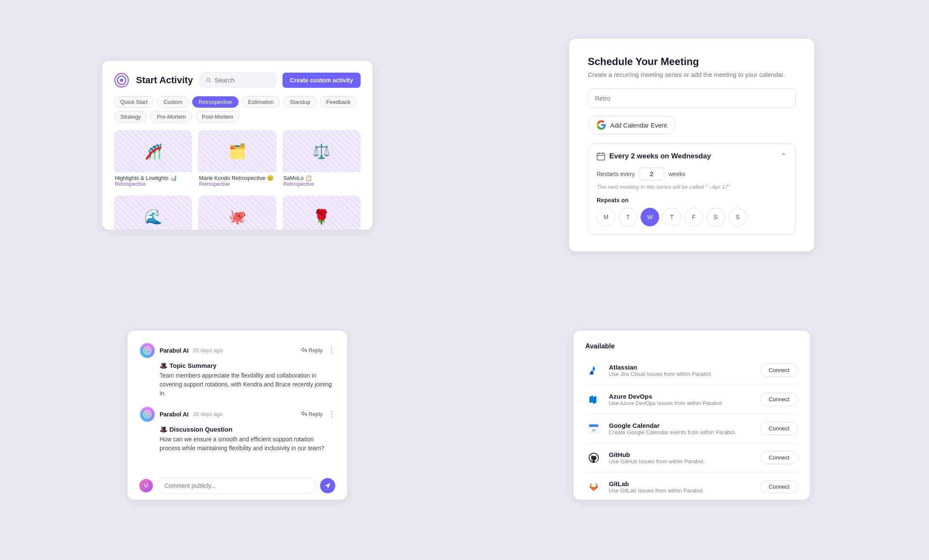  I want to click on integration-desc: Use Azure DevOps Issues from within Para…, so click(681, 403).